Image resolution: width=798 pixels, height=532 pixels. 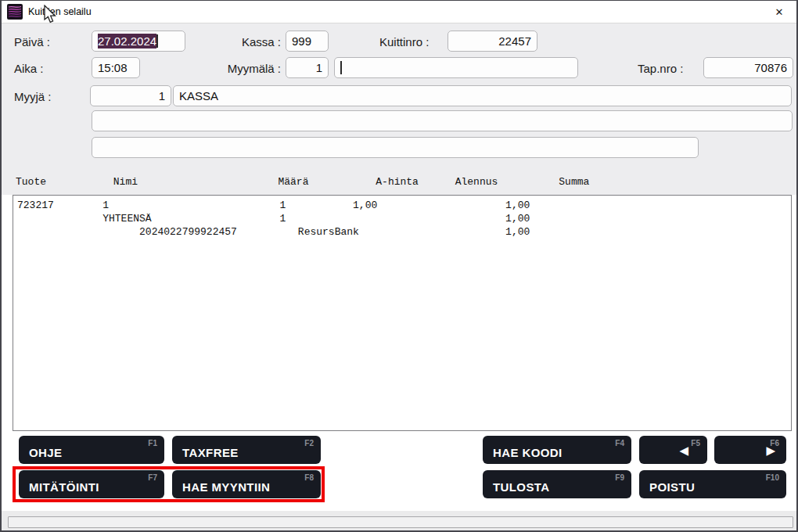 What do you see at coordinates (672, 487) in the screenshot?
I see `button-label: POISTU` at bounding box center [672, 487].